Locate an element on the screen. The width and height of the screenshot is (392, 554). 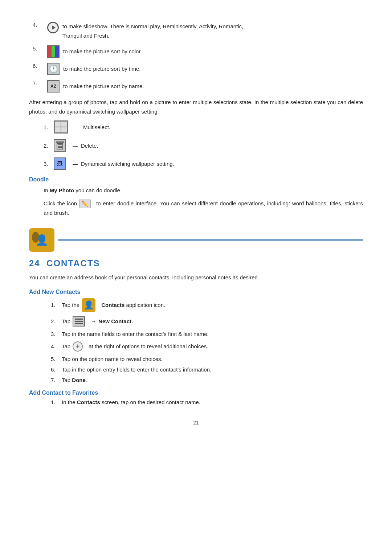
doodle-section: Doodle In My Photo you can do doodle. Cl… is located at coordinates (196, 197).